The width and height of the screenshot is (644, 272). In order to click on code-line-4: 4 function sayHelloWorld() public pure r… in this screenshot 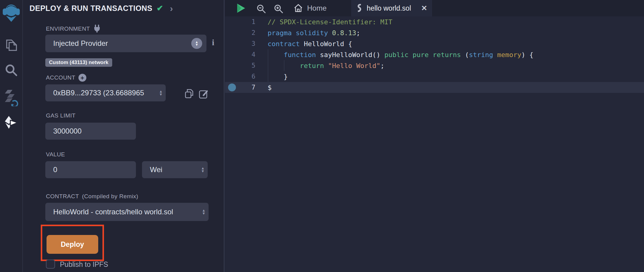, I will do `click(435, 55)`.